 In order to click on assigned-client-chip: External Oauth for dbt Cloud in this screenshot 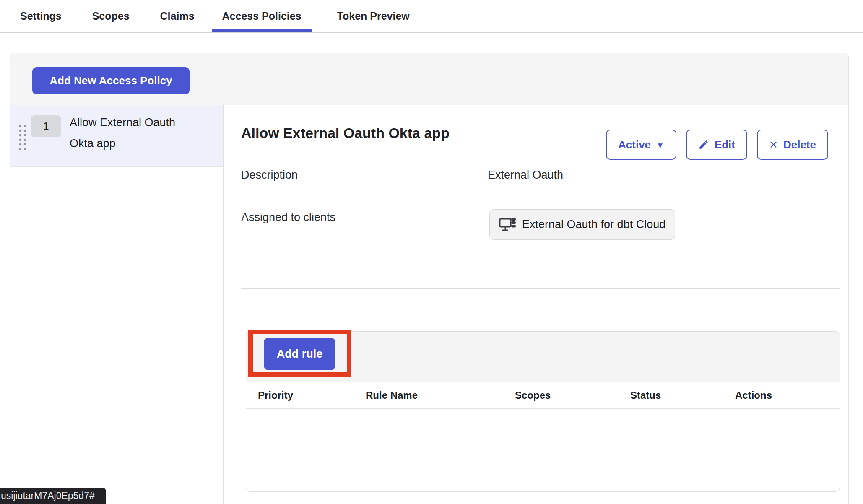, I will do `click(582, 225)`.